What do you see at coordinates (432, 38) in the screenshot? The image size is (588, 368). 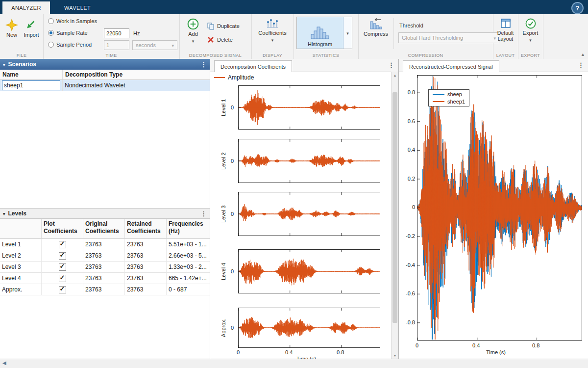 I see `threshold-combo-value: Global Hard Thresholding` at bounding box center [432, 38].